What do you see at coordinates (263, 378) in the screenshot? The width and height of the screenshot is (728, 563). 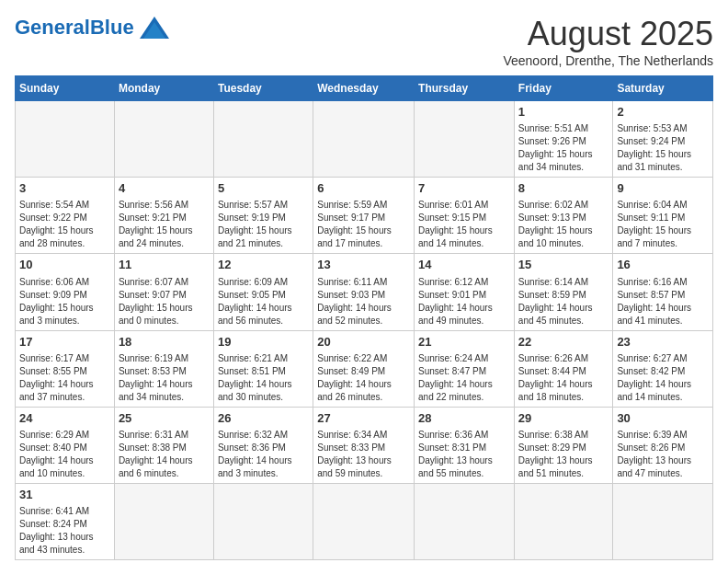 I see `day-info: Sunrise: 6:21 AM Sunset: 8:51 PM Dayligh…` at bounding box center [263, 378].